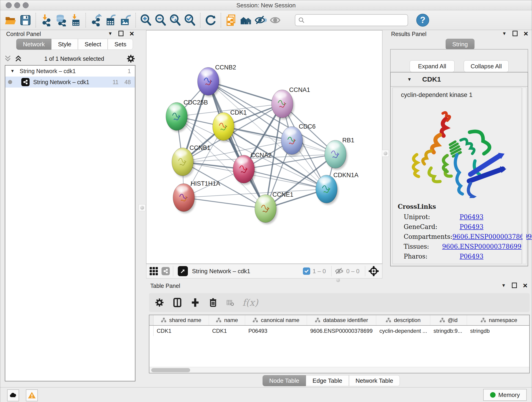  Describe the element at coordinates (181, 320) in the screenshot. I see `column-header-shared-name: shared name` at that location.